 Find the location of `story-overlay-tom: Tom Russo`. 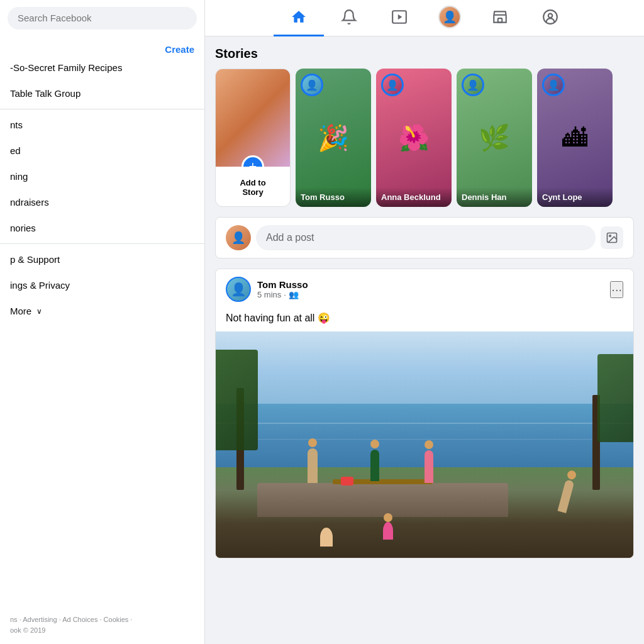

story-overlay-tom: Tom Russo is located at coordinates (333, 197).